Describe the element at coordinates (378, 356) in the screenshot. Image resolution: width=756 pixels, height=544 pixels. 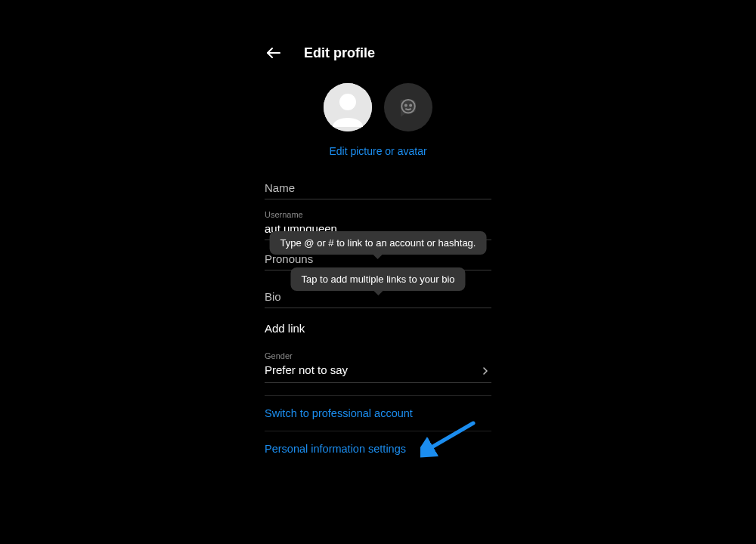
I see `gender-label: Gender` at that location.